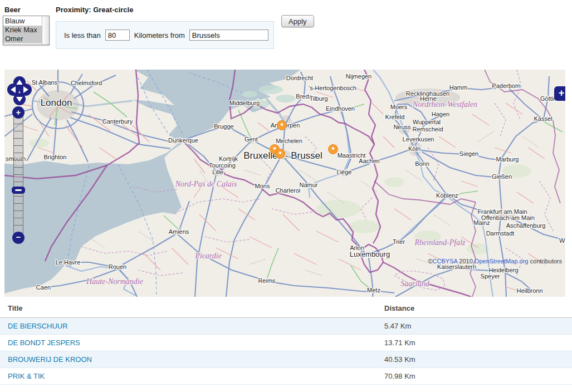  What do you see at coordinates (45, 82) in the screenshot?
I see `map-place-label: St Albans` at bounding box center [45, 82].